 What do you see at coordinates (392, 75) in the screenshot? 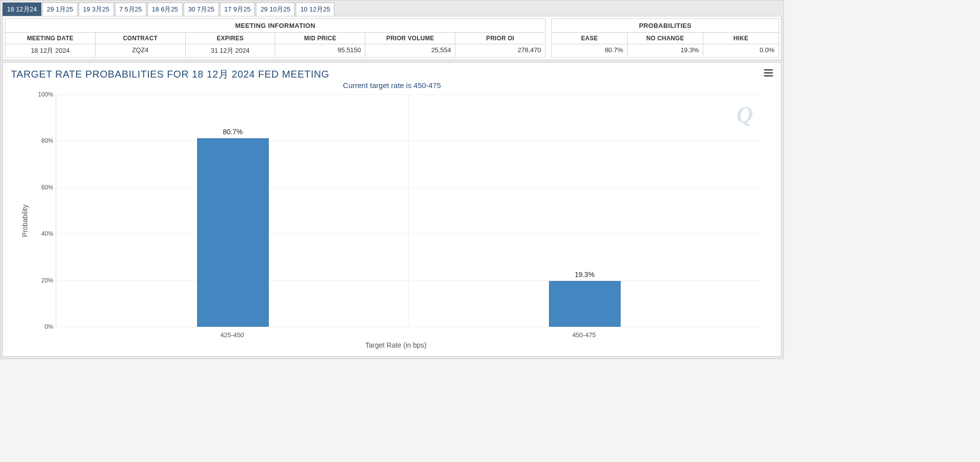
I see `chart-title-row: TARGET RATE PROBABILITIES FOR 18 12月 202…` at bounding box center [392, 75].